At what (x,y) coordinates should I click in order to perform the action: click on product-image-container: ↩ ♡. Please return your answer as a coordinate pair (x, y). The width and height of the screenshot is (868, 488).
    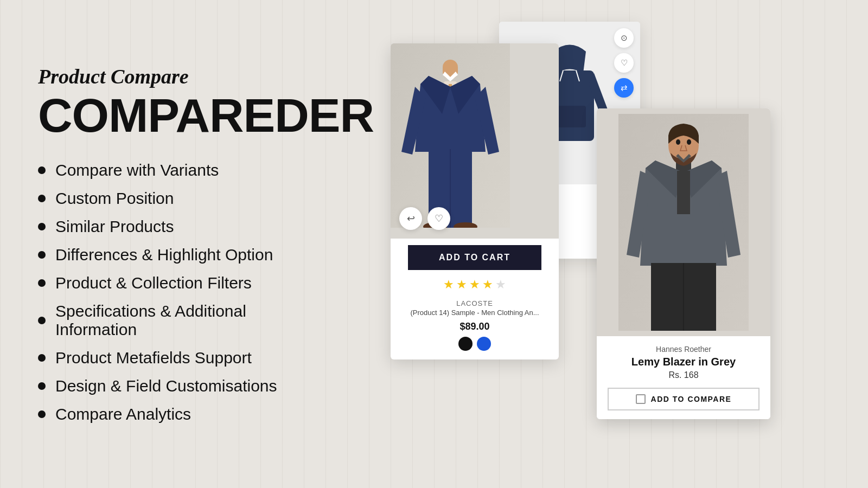
    Looking at the image, I should click on (475, 141).